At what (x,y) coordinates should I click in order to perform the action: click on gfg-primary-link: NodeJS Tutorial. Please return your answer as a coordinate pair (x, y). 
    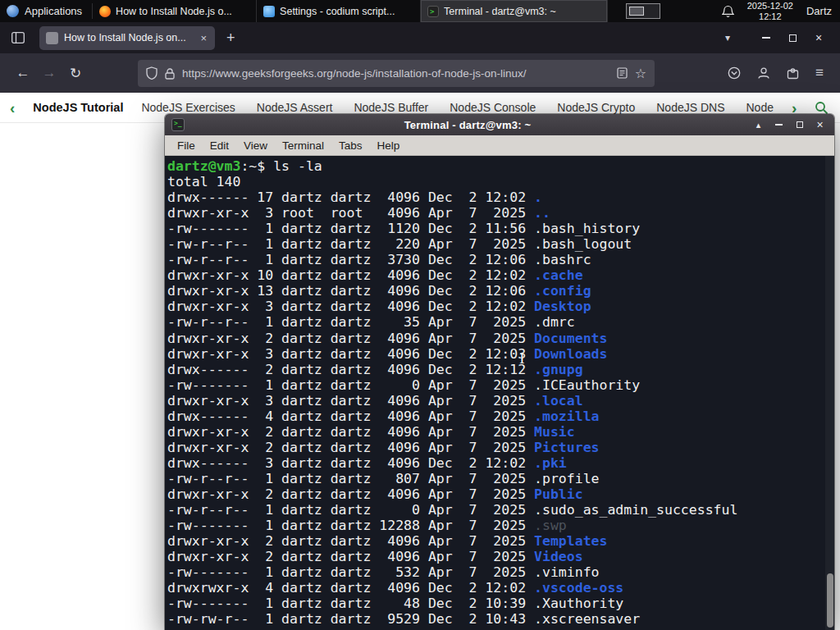
    Looking at the image, I should click on (78, 107).